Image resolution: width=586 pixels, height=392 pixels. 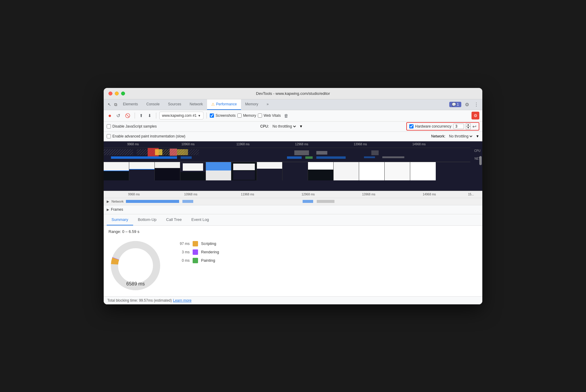 What do you see at coordinates (224, 104) in the screenshot?
I see `tab-performance: ⚠ Performance` at bounding box center [224, 104].